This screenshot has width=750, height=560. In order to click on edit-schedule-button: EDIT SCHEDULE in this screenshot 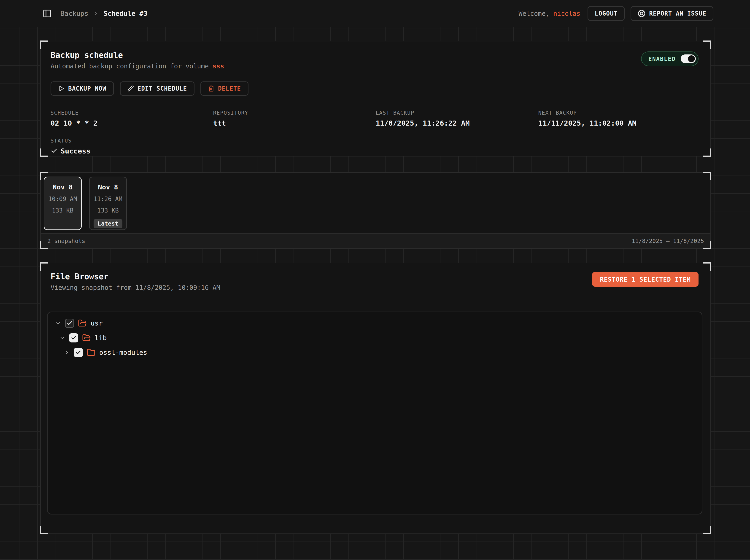, I will do `click(157, 88)`.